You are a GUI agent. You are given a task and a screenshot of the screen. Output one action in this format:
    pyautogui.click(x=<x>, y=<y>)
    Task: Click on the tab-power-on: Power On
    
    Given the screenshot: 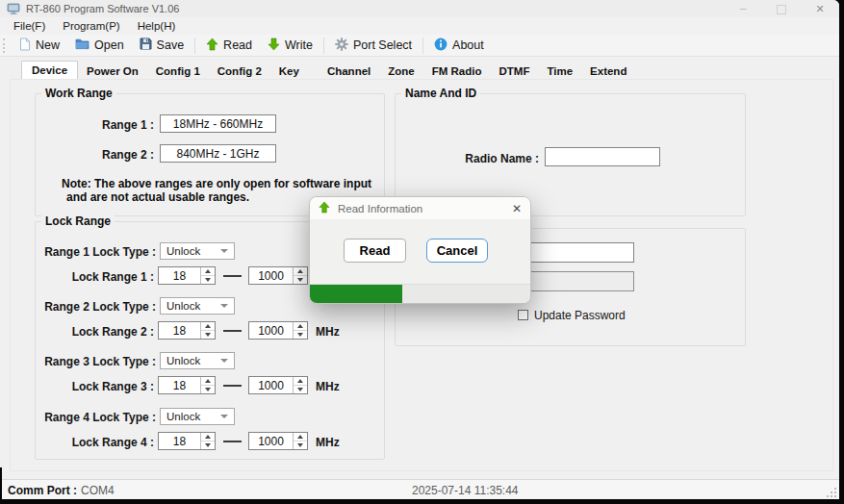 What is the action you would take?
    pyautogui.click(x=113, y=71)
    